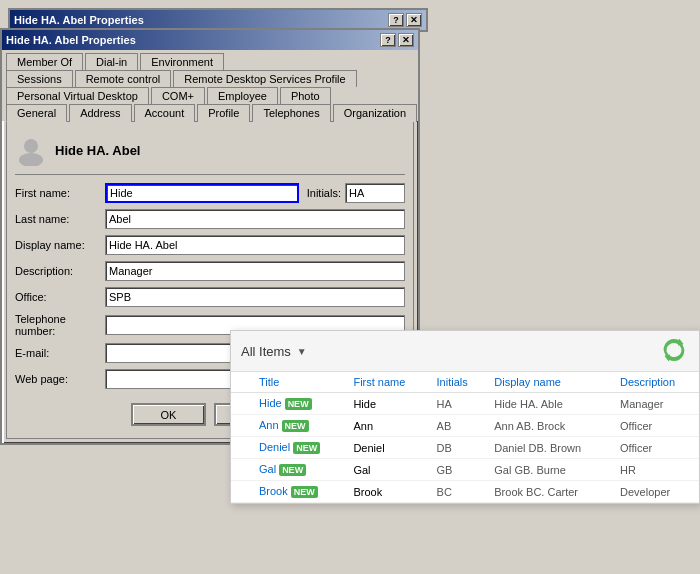 This screenshot has width=700, height=574. What do you see at coordinates (465, 448) in the screenshot?
I see `table-row: DenielNEWDenielDBDaniel DB. BrownOfficer` at bounding box center [465, 448].